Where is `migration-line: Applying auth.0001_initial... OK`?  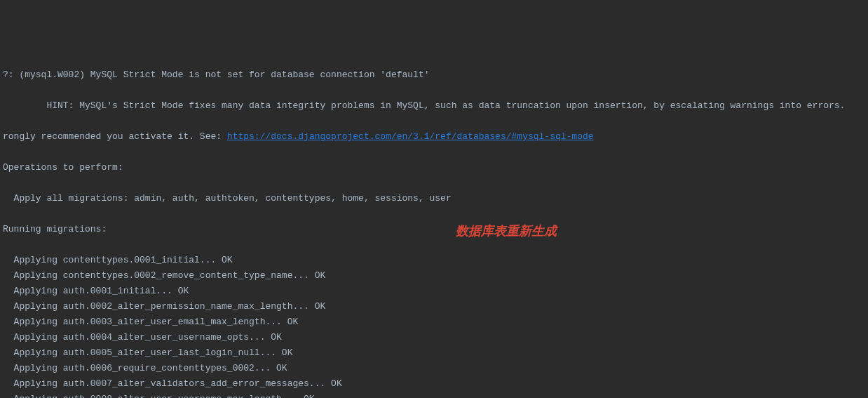
migration-line: Applying auth.0001_initial... OK is located at coordinates (434, 291).